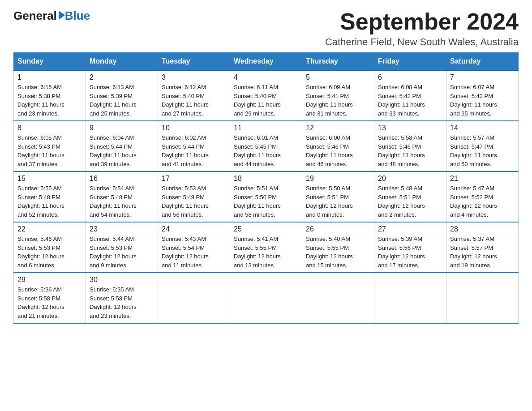 The width and height of the screenshot is (532, 411). Describe the element at coordinates (482, 77) in the screenshot. I see `day-number: 7` at that location.